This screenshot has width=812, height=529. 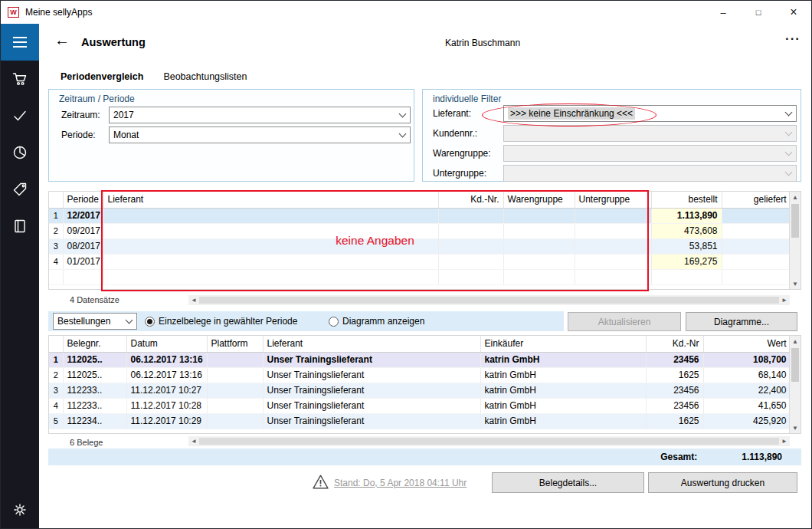 I want to click on col-wert: Wert, so click(x=747, y=343).